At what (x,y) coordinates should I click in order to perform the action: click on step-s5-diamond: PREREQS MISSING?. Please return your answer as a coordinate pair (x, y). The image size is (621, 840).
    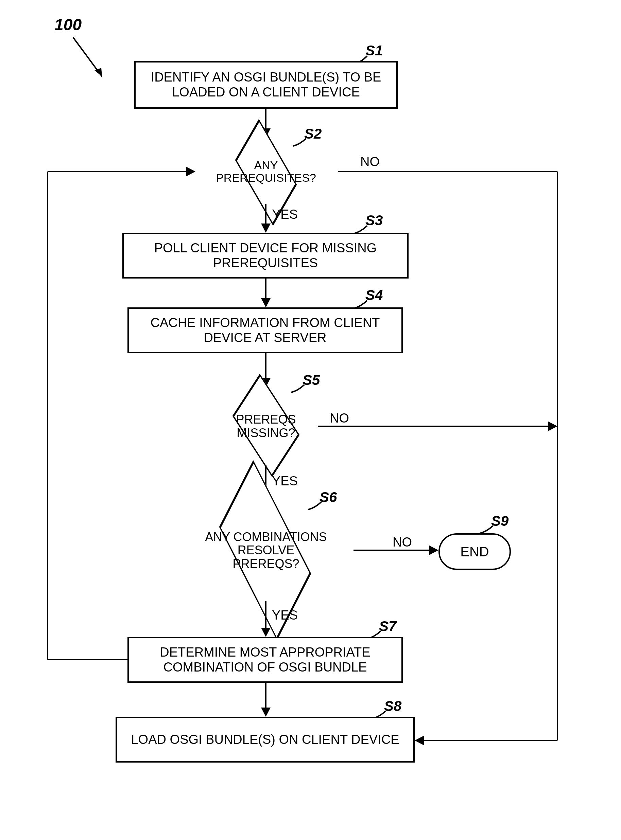
    Looking at the image, I should click on (266, 426).